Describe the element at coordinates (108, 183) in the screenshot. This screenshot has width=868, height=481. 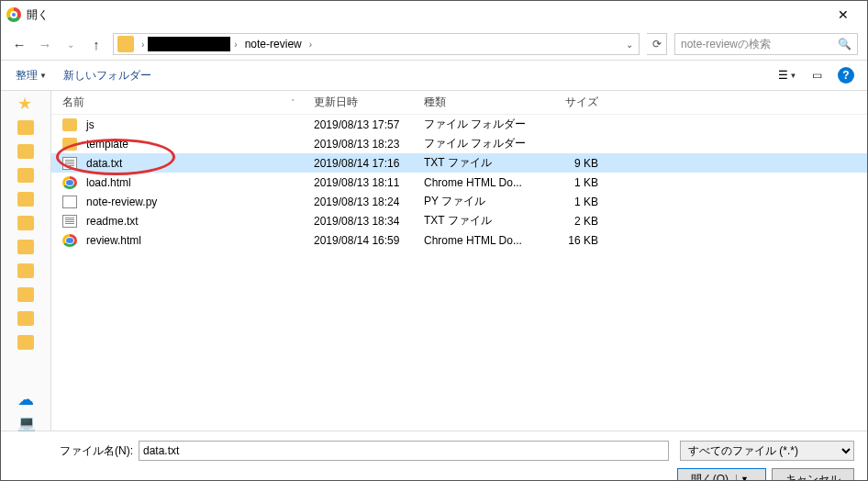
I see `file-name: load.html` at that location.